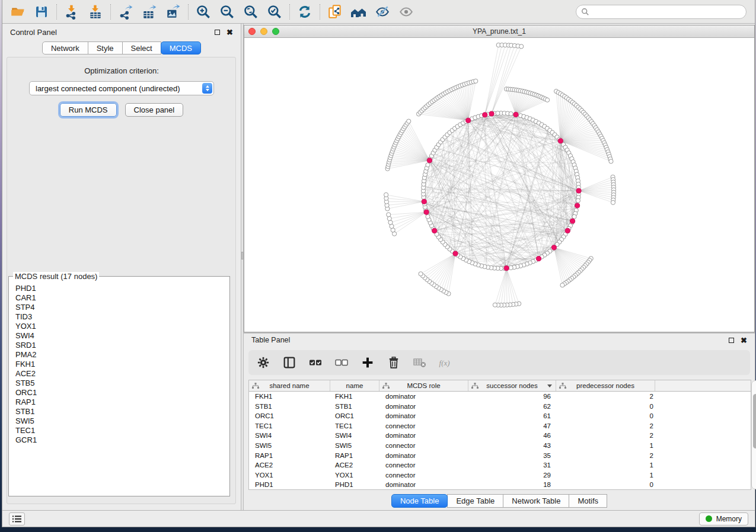  What do you see at coordinates (536, 501) in the screenshot?
I see `tab-network-table: Network Table` at bounding box center [536, 501].